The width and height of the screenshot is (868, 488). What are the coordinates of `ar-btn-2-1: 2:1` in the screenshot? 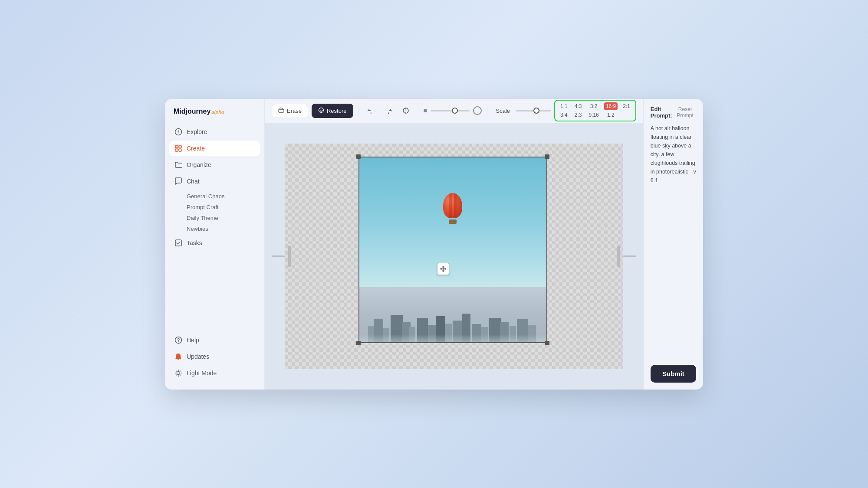 It's located at (627, 106).